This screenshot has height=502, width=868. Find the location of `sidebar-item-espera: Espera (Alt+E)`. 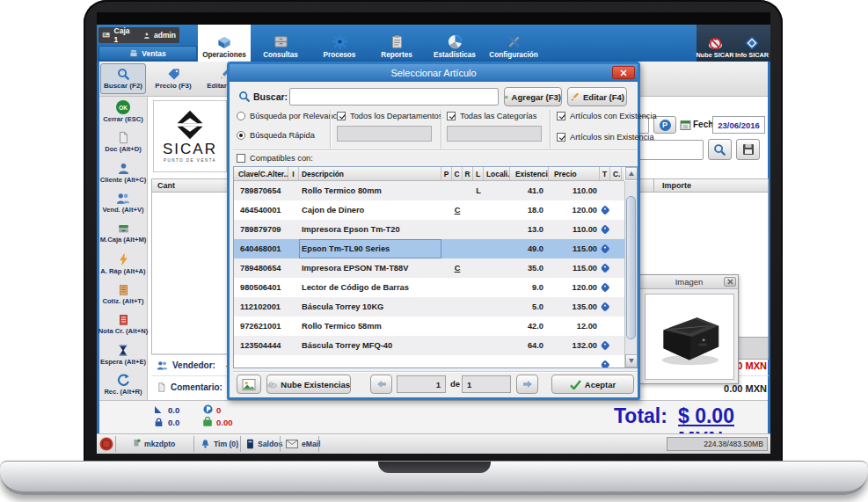

sidebar-item-espera: Espera (Alt+E) is located at coordinates (123, 355).